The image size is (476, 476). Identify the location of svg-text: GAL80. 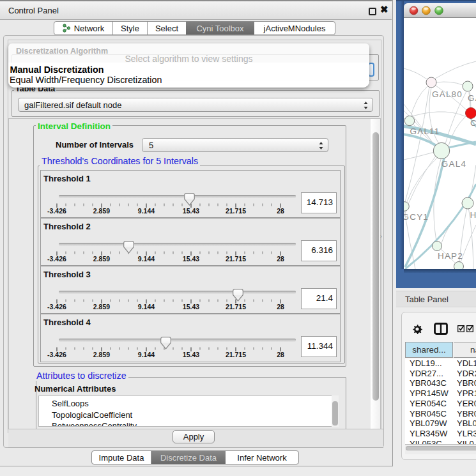
(447, 95).